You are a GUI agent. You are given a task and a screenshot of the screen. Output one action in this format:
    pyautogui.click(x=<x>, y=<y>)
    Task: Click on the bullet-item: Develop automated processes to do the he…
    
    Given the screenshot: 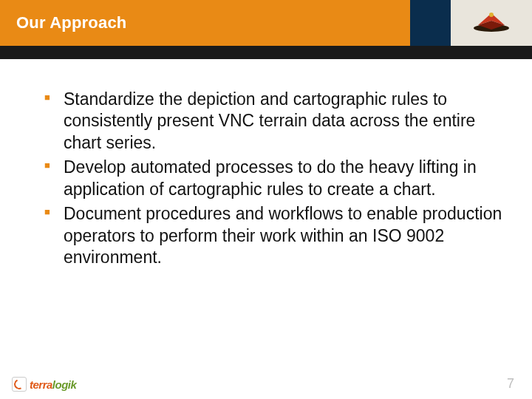 What is the action you would take?
    pyautogui.click(x=273, y=179)
    